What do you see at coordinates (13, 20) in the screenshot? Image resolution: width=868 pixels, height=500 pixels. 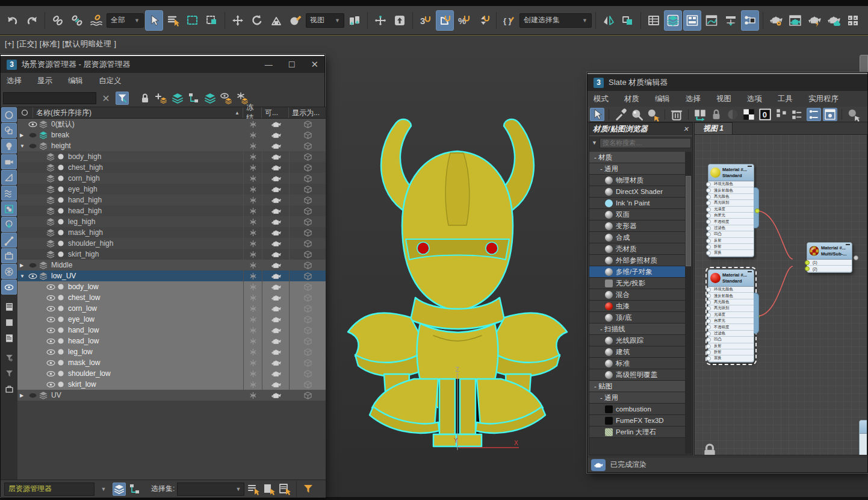 I see `undo-button` at bounding box center [13, 20].